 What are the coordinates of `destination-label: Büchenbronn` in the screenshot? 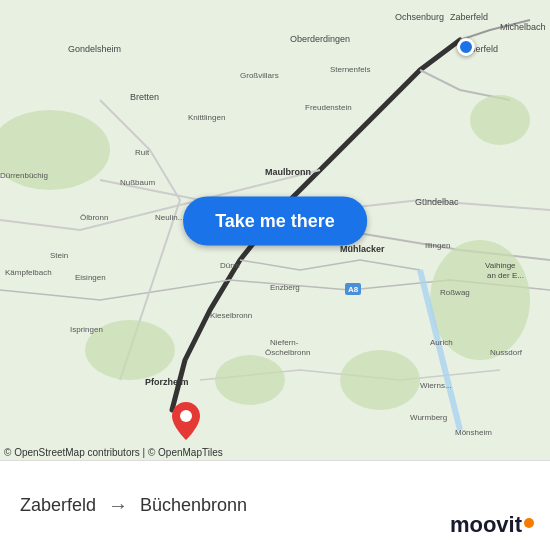 It's located at (194, 506).